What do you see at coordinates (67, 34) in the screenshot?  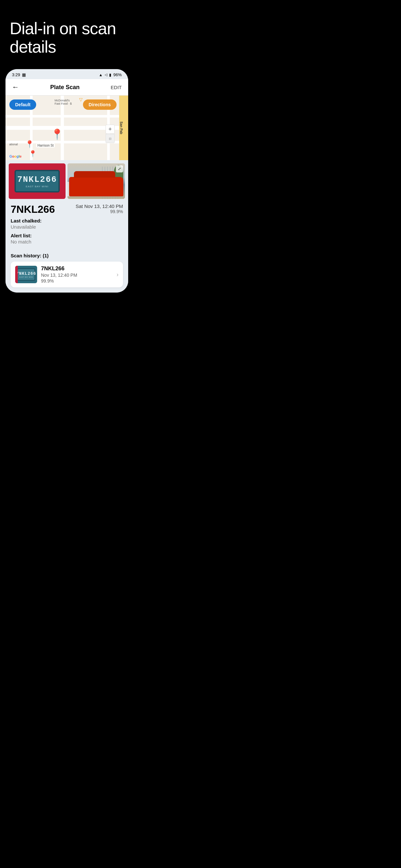 I see `hero-section: Dial-in on scan details` at bounding box center [67, 34].